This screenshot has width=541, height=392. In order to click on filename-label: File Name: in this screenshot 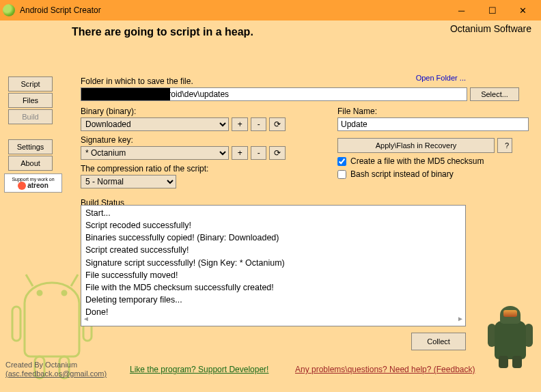, I will do `click(432, 111)`.